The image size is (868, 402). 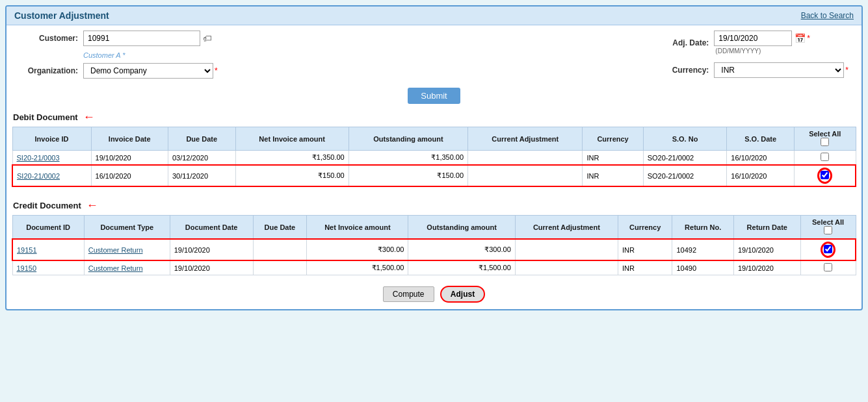 What do you see at coordinates (779, 70) in the screenshot?
I see `currency-select: INR` at bounding box center [779, 70].